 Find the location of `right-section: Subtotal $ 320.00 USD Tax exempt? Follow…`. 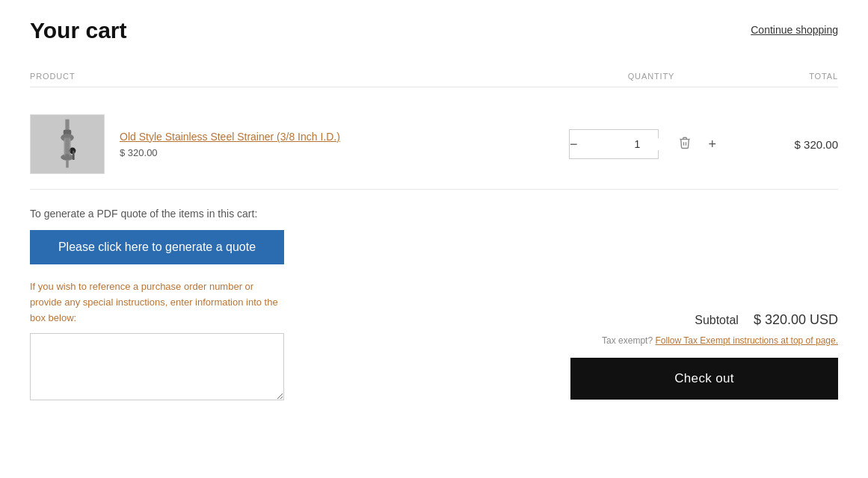

right-section: Subtotal $ 320.00 USD Tax exempt? Follow… is located at coordinates (696, 305).